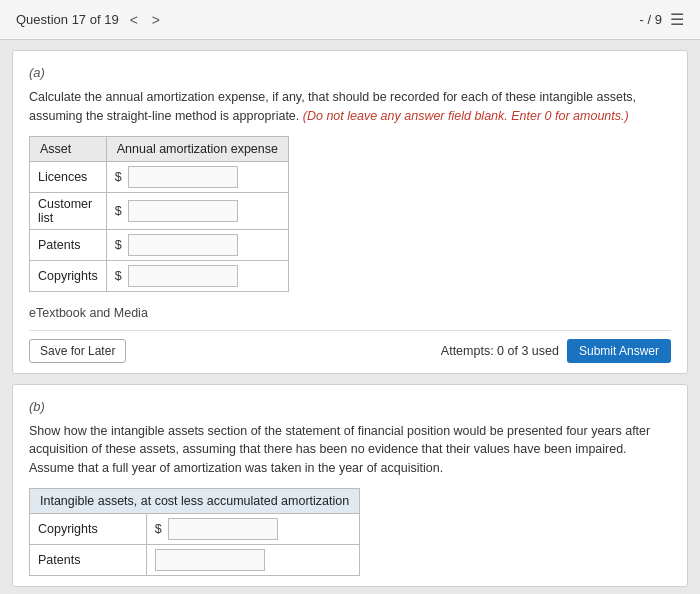 Image resolution: width=700 pixels, height=594 pixels. I want to click on copyrights-input, so click(183, 276).